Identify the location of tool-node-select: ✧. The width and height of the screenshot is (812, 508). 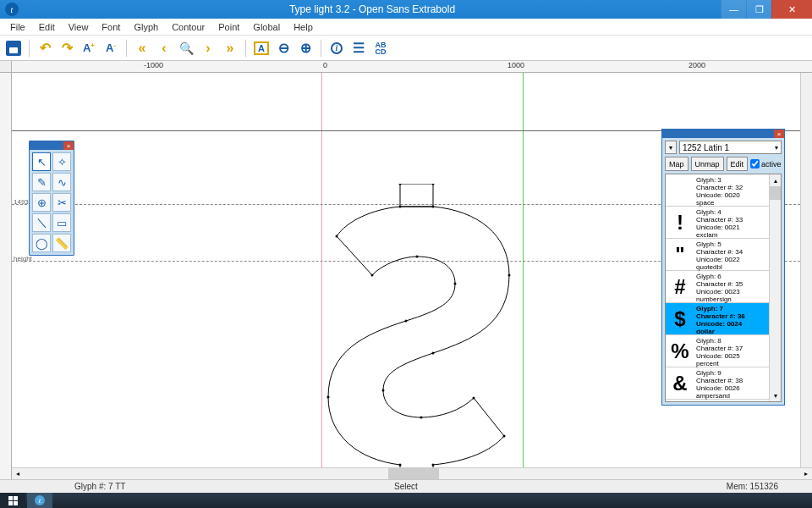
(62, 162).